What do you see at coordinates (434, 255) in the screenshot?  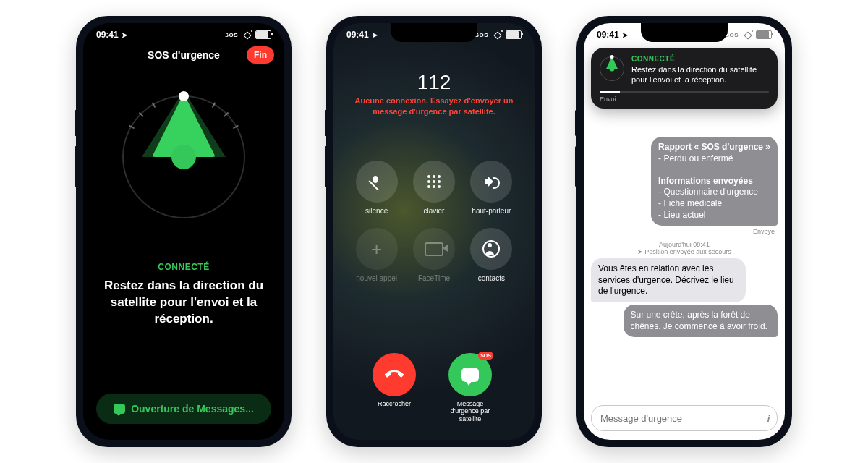 I see `facetime-button: FaceTime` at bounding box center [434, 255].